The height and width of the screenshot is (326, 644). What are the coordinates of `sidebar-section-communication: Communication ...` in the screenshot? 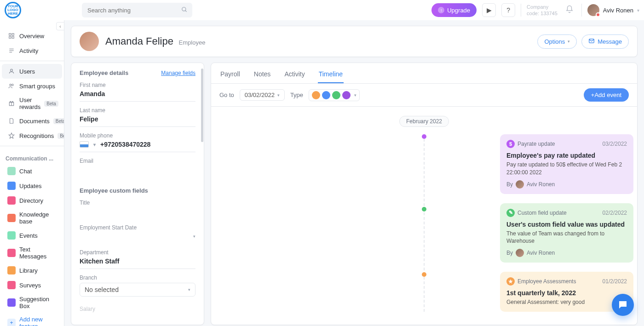 It's located at (32, 156).